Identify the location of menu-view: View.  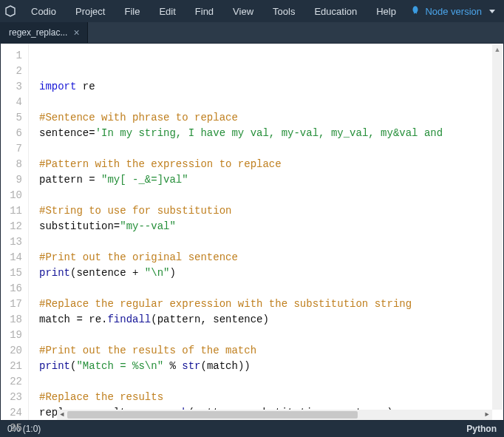
(243, 12).